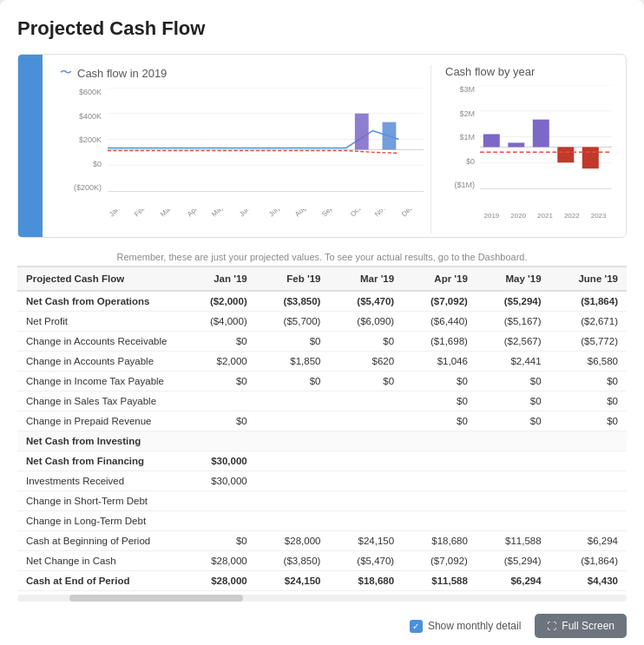 The image size is (644, 645). Describe the element at coordinates (462, 185) in the screenshot. I see `y-label: ($1M)` at that location.